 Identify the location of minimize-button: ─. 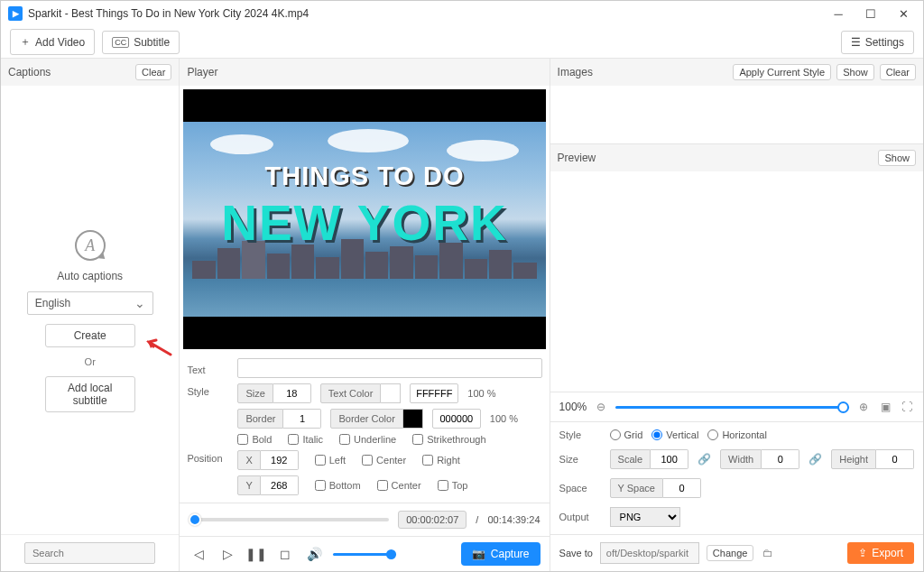
(838, 14).